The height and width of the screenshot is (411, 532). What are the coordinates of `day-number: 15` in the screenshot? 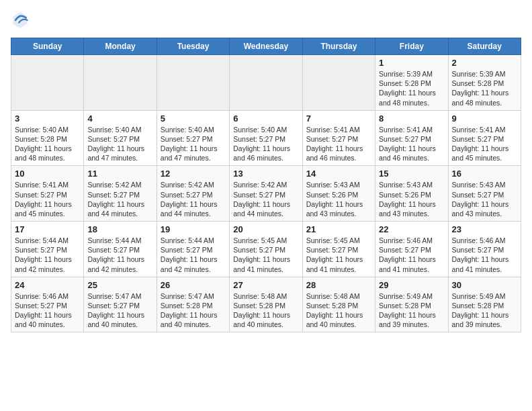 It's located at (411, 173).